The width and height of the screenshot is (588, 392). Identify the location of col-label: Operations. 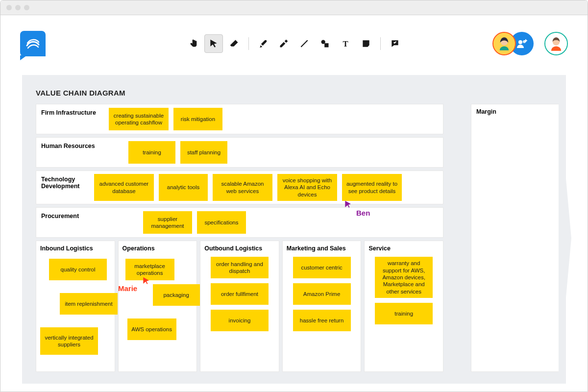
(158, 248).